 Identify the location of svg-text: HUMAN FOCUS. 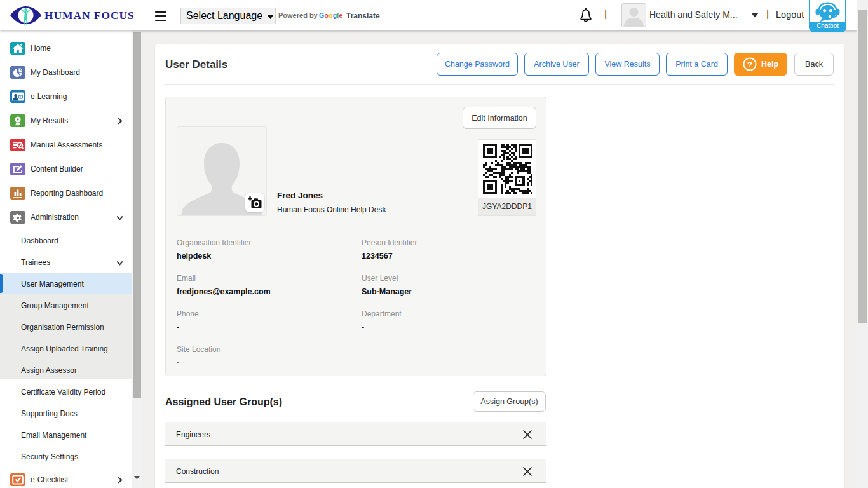
(90, 15).